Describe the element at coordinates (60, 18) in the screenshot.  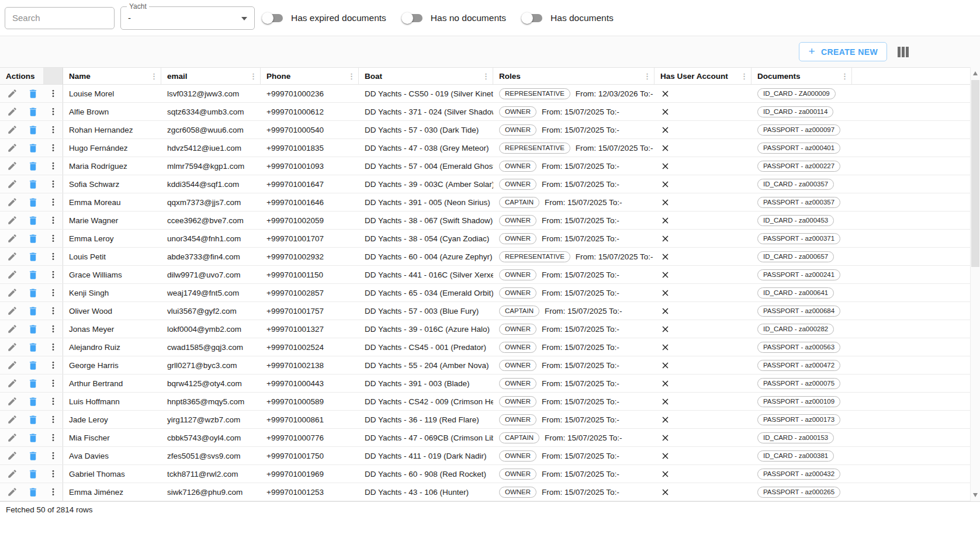
I see `search-input` at that location.